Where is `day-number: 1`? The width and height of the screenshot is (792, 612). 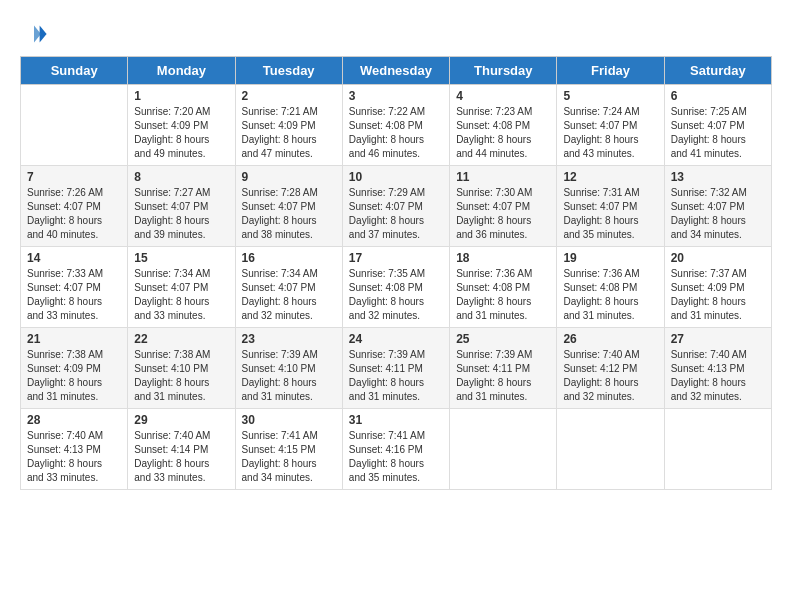 day-number: 1 is located at coordinates (181, 96).